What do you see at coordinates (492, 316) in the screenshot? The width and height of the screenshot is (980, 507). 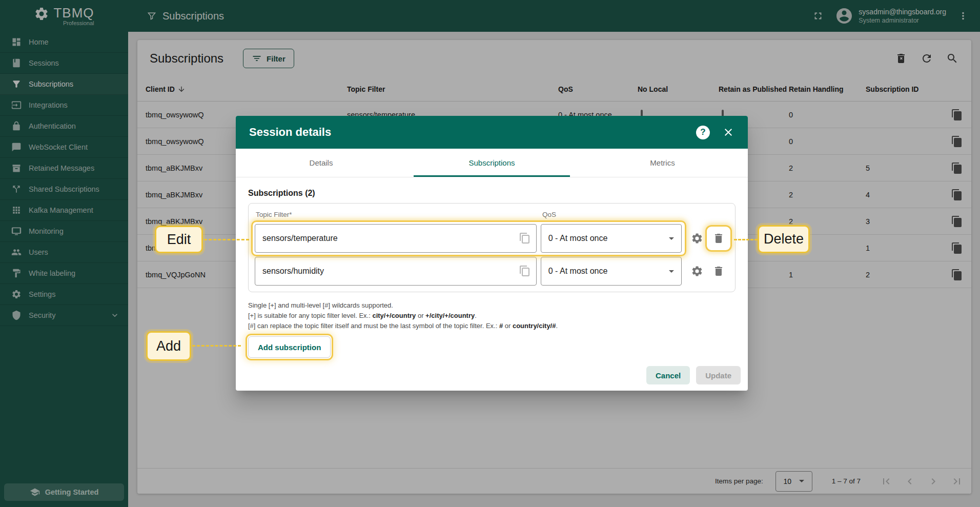 I see `hint-line: [+] is suitable for any topic filter lev…` at bounding box center [492, 316].